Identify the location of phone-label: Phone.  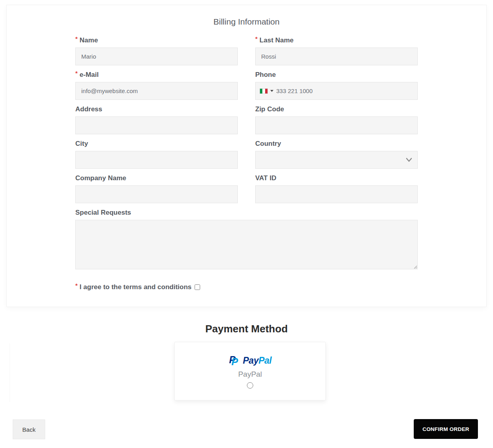
(336, 74).